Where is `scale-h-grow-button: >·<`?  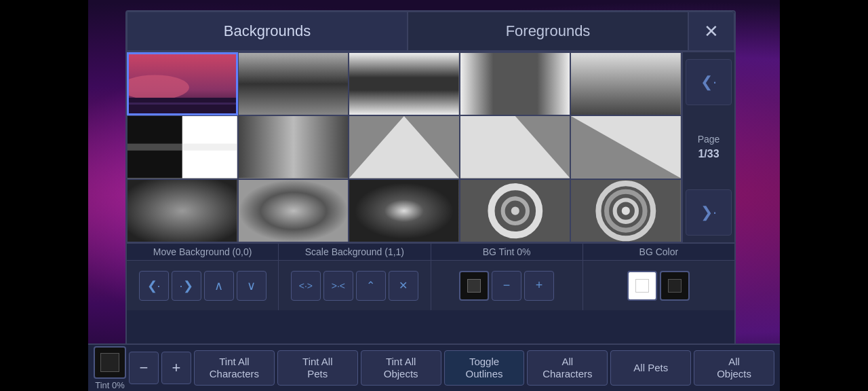 scale-h-grow-button: >·< is located at coordinates (338, 286).